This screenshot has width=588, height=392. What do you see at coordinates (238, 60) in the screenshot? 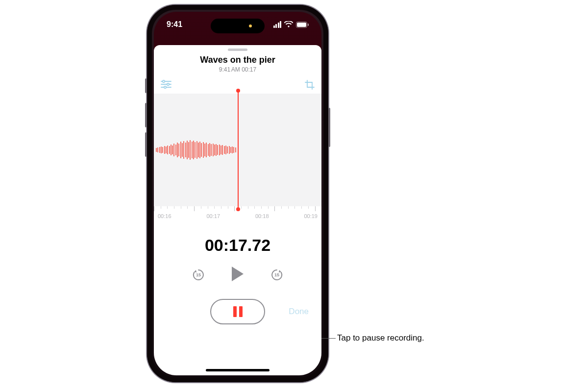
I see `recording-title: Waves on the pier` at bounding box center [238, 60].